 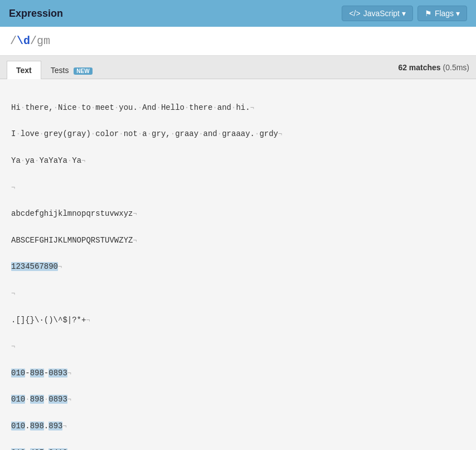 What do you see at coordinates (238, 188) in the screenshot?
I see `line-4: ¬` at bounding box center [238, 188].